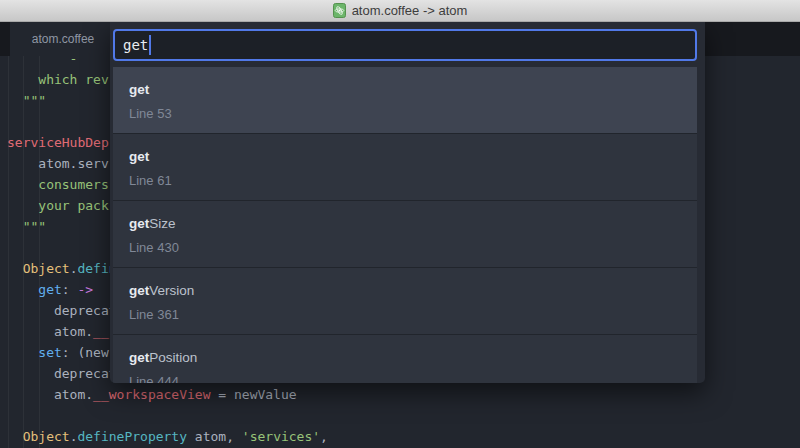  Describe the element at coordinates (405, 100) in the screenshot. I see `result-item: getLine 53` at that location.